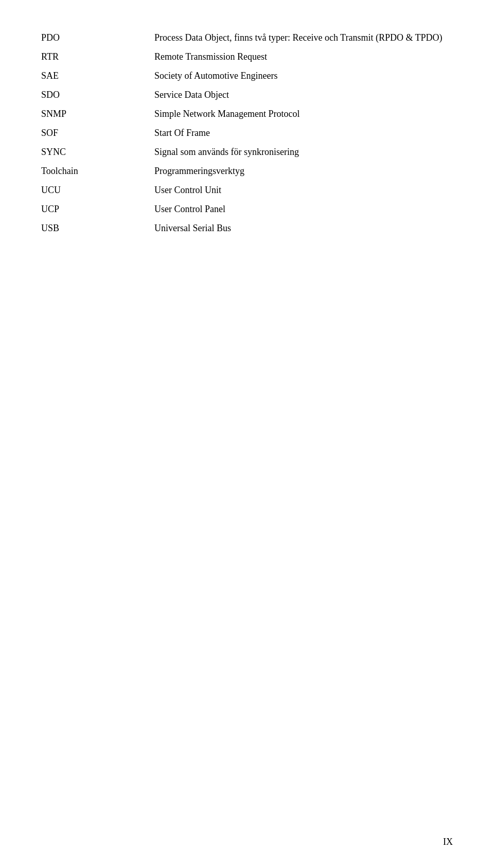  Describe the element at coordinates (247, 152) in the screenshot. I see `glossary-row: SYNCSignal som används för synkroniserin…` at that location.